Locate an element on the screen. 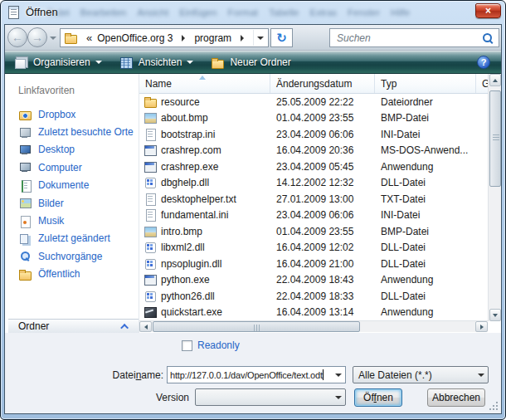 Image resolution: width=506 pixels, height=420 pixels. file-row: quickstart.exe 16.04.2009 13:14 Anwendun… is located at coordinates (314, 313).